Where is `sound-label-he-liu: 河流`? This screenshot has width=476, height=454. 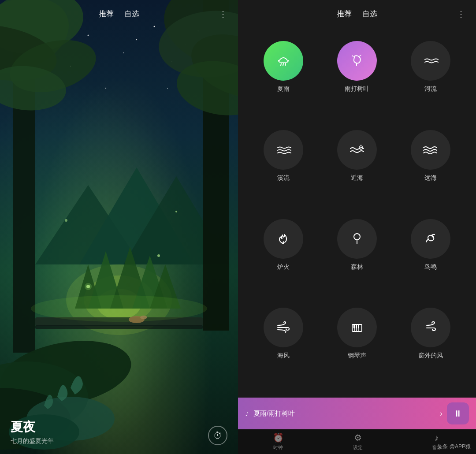 sound-label-he-liu: 河流 is located at coordinates (431, 89).